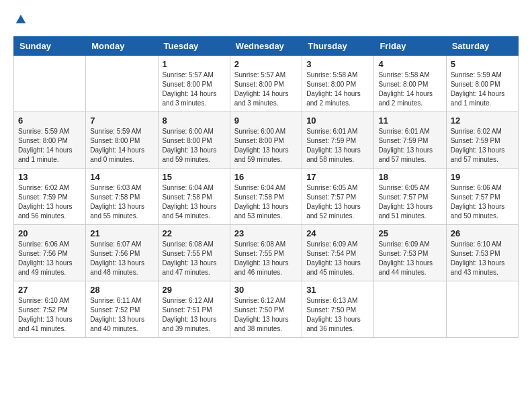 This screenshot has width=532, height=411. I want to click on day-number: 30, so click(266, 290).